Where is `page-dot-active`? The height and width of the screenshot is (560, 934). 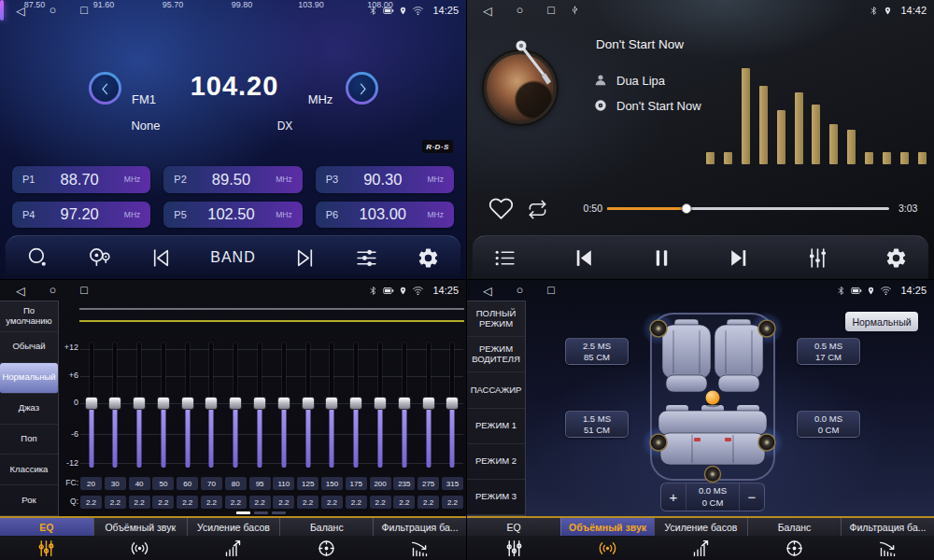
page-dot-active is located at coordinates (243, 513).